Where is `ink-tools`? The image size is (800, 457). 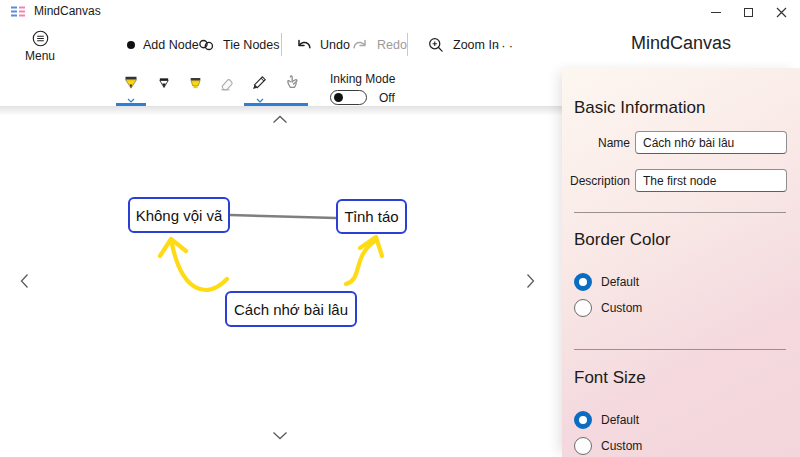 ink-tools is located at coordinates (212, 88).